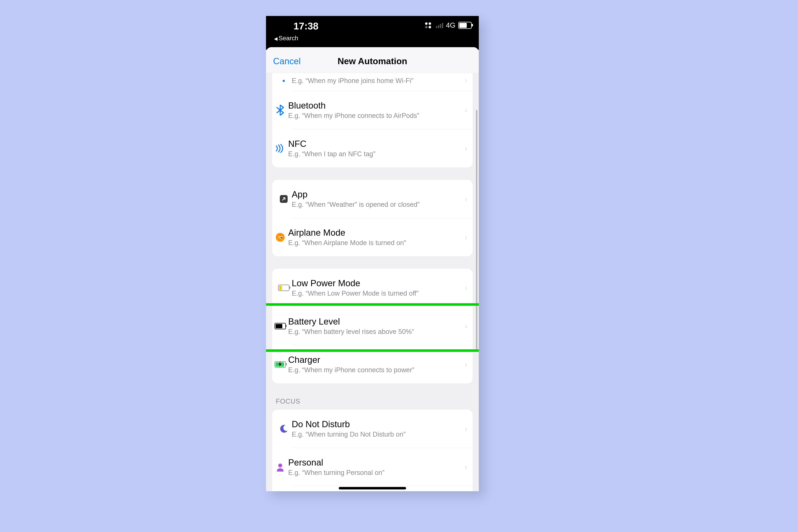 This screenshot has width=798, height=532. What do you see at coordinates (280, 326) in the screenshot?
I see `battery-level-icon` at bounding box center [280, 326].